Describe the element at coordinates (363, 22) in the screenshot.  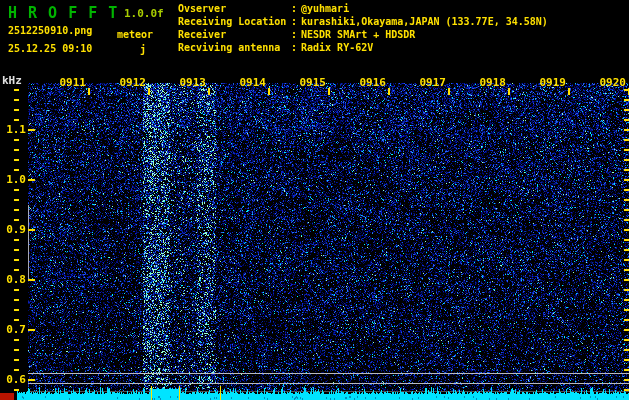
I see `info-row-location: Receiving Location:kurashiki,Okayama,JAP…` at that location.